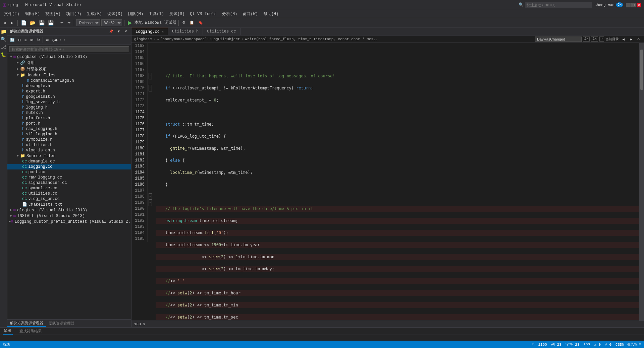 The width and height of the screenshot is (644, 348). I want to click on collapse-all-button: ⊟, so click(19, 40).